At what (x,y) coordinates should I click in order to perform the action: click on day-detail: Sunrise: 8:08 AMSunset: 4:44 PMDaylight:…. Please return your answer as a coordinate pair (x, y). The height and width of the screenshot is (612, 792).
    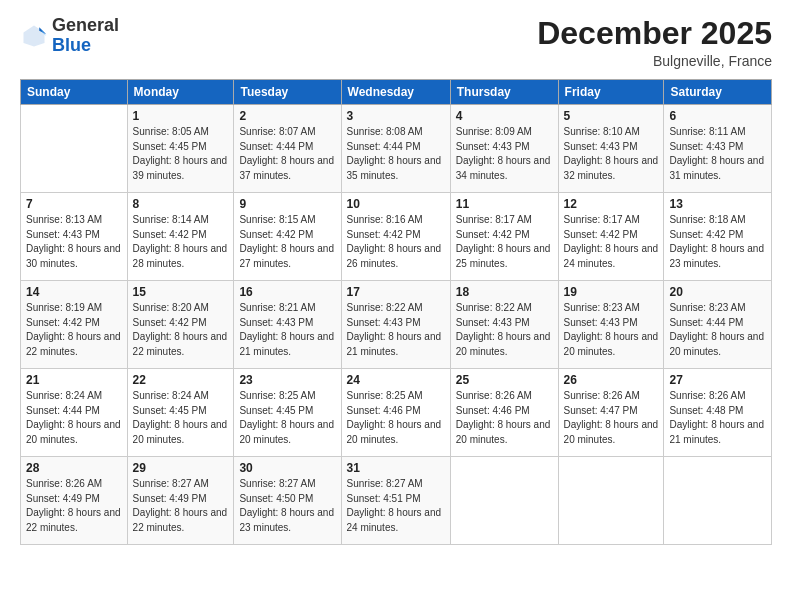
    Looking at the image, I should click on (394, 154).